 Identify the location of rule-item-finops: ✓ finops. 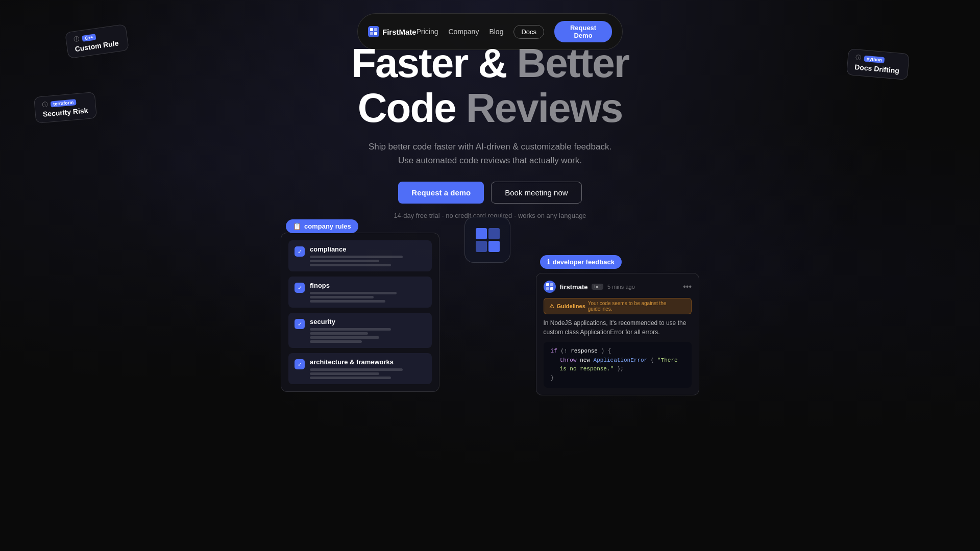
(360, 292).